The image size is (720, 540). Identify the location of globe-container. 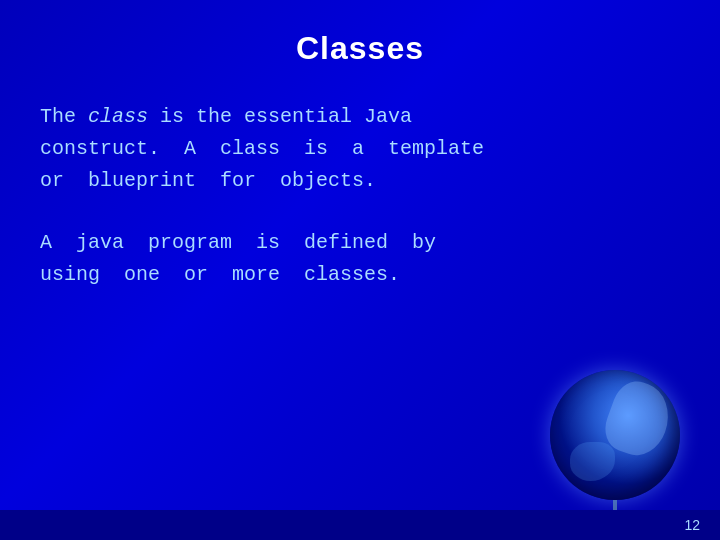
(615, 435).